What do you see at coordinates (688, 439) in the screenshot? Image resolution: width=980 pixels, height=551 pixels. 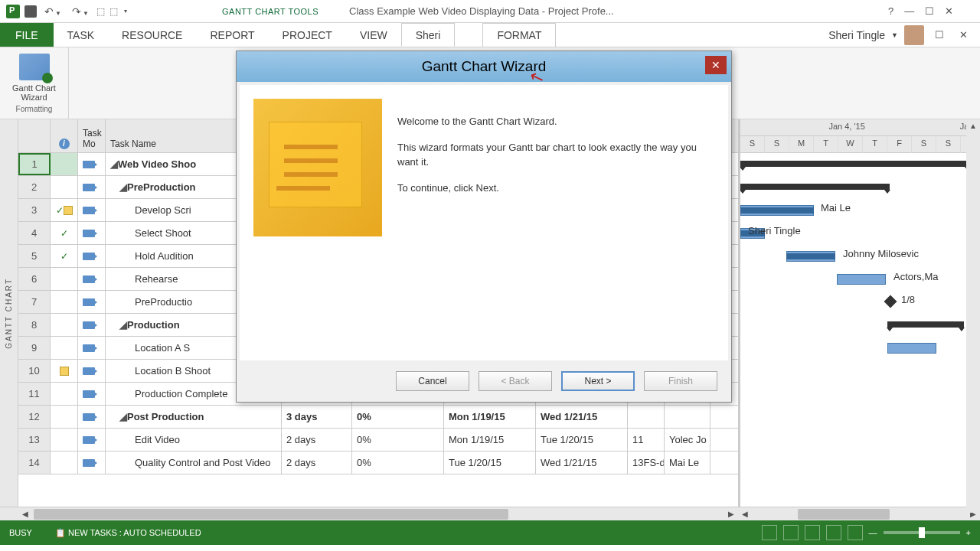 I see `cell-res: Yolec Jo` at bounding box center [688, 439].